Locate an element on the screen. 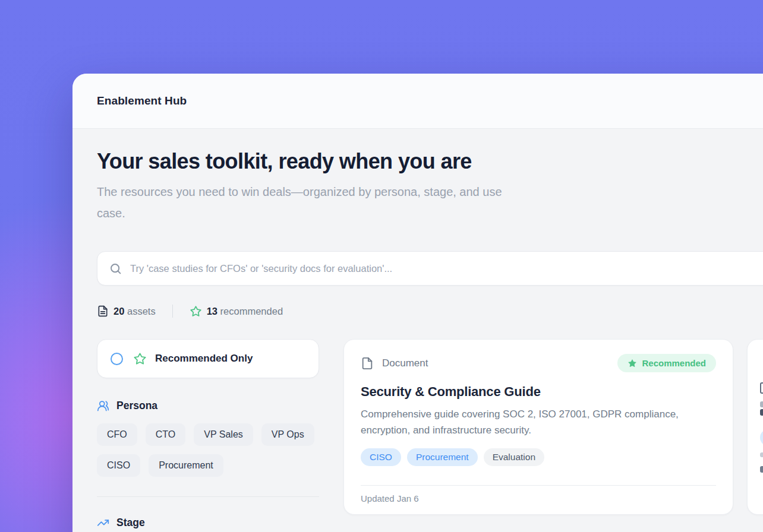  assets-count-stat: 20 assets is located at coordinates (126, 311).